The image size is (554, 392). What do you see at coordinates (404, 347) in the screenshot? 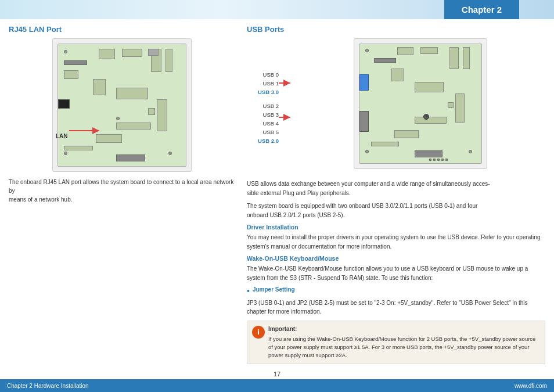
I see `important-text: If you are using the Wake-On-USB Keyboar…` at bounding box center [404, 347].